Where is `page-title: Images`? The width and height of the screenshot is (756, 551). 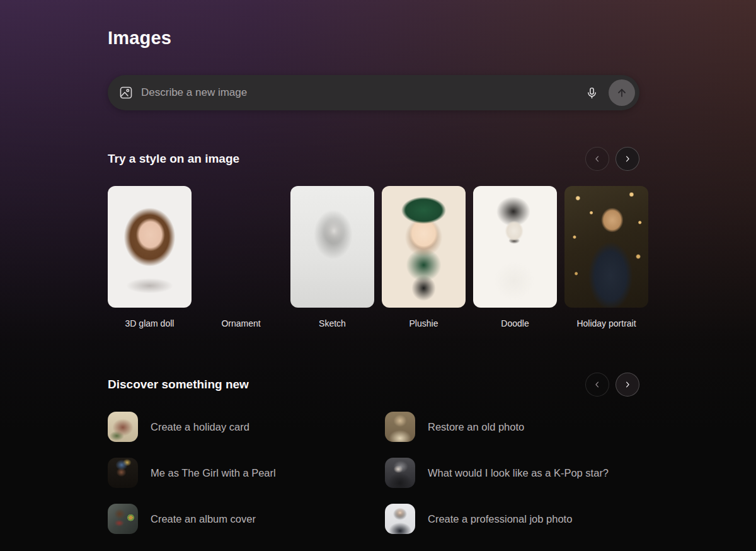 page-title: Images is located at coordinates (374, 38).